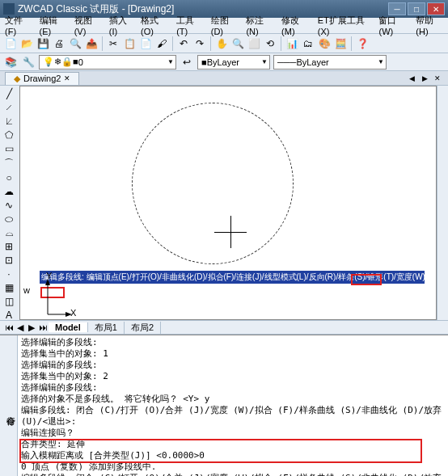 The image size is (448, 476). Describe the element at coordinates (43, 44) in the screenshot. I see `save-icon: 💾` at that location.